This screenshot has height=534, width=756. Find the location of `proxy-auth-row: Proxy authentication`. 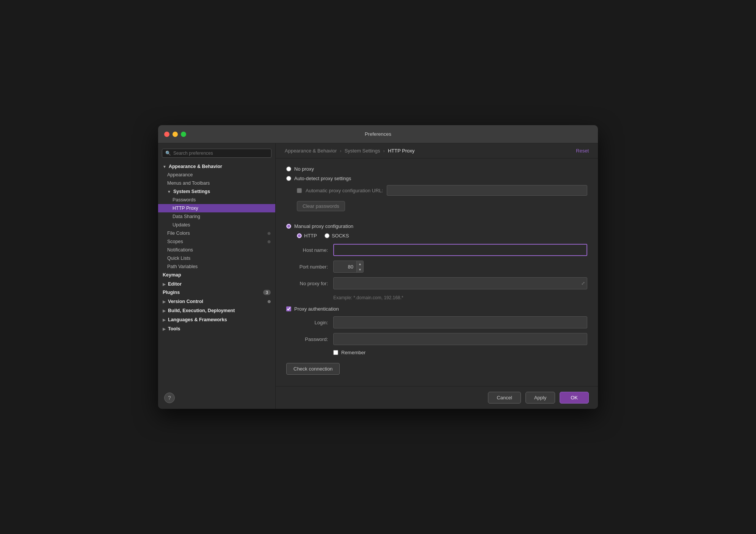

proxy-auth-row: Proxy authentication is located at coordinates (437, 309).